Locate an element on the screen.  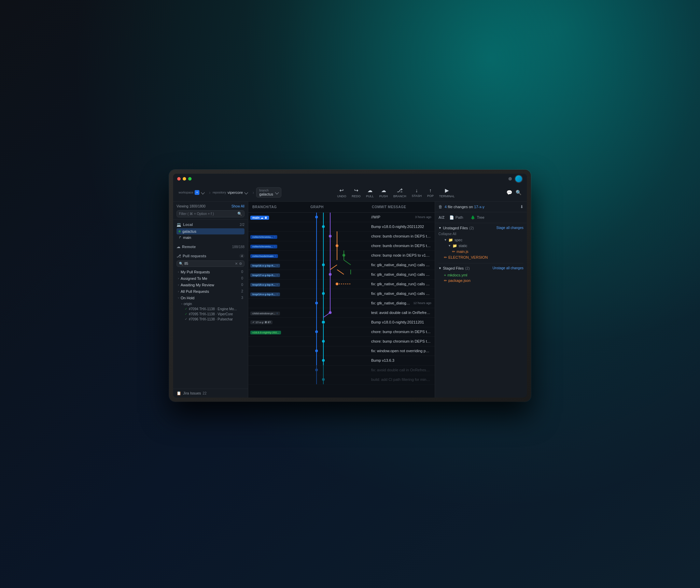
issues-link: 📋 Jira Issues 22 is located at coordinates (210, 393).